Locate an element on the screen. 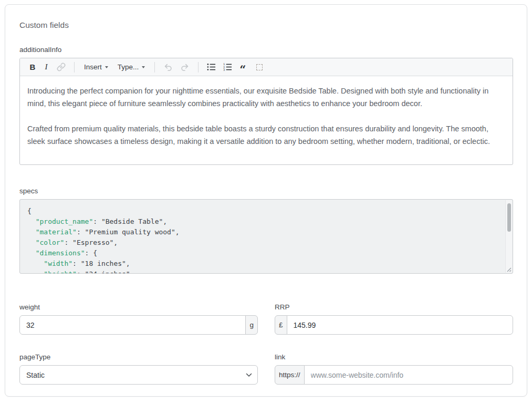  undo-icon is located at coordinates (168, 67).